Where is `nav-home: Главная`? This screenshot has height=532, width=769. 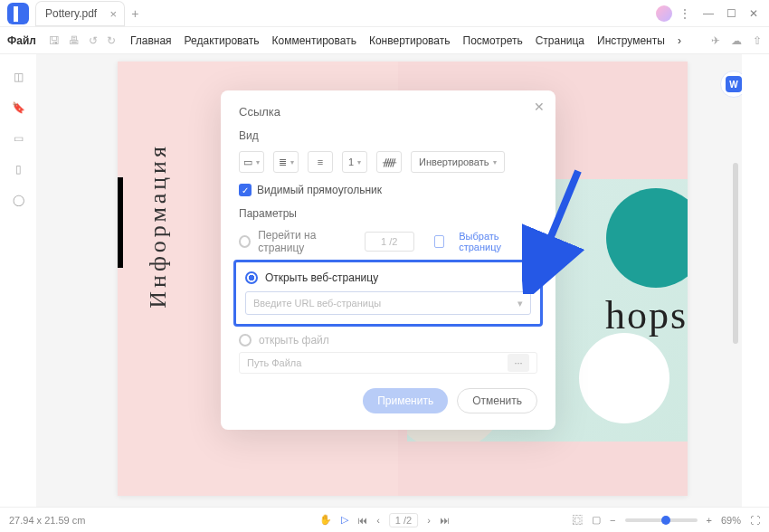
nav-home: Главная is located at coordinates (151, 41).